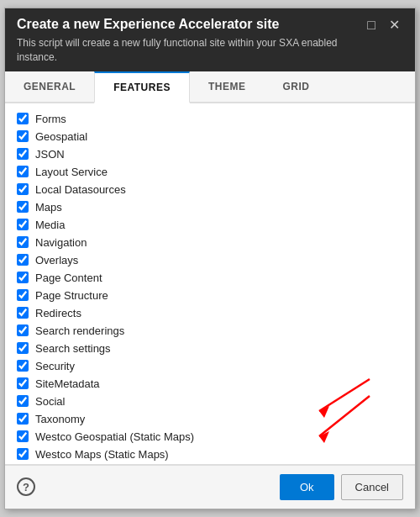  What do you see at coordinates (55, 367) in the screenshot?
I see `feature-label: Security` at bounding box center [55, 367].